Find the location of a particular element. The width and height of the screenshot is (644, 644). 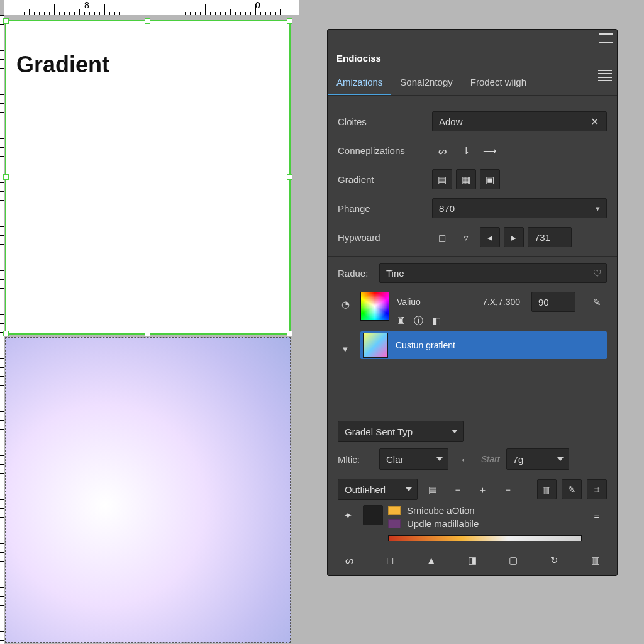

ruler-horizontal: 8 0 (function(){ const host=document.get… is located at coordinates (152, 8).